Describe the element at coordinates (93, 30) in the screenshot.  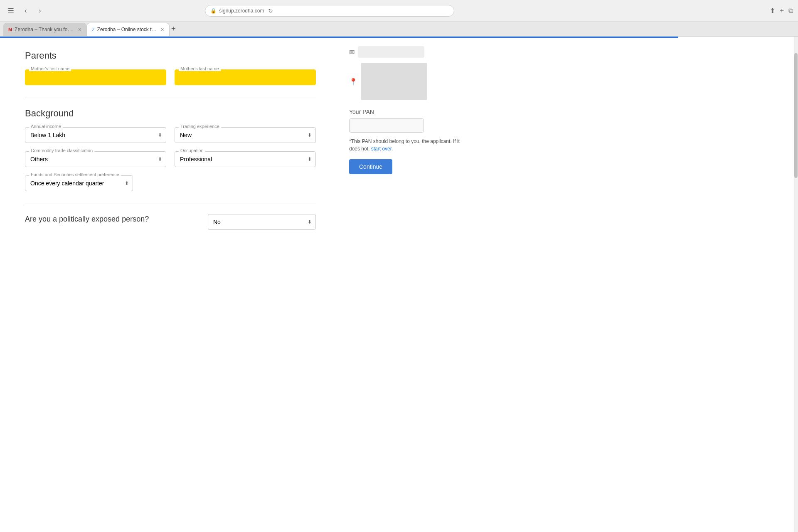
I see `zerodha-favicon: Z` at that location.